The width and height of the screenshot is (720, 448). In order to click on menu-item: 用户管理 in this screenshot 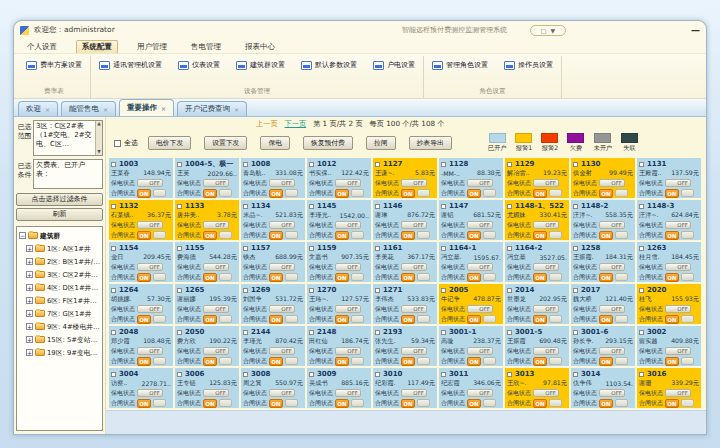, I will do `click(152, 47)`.